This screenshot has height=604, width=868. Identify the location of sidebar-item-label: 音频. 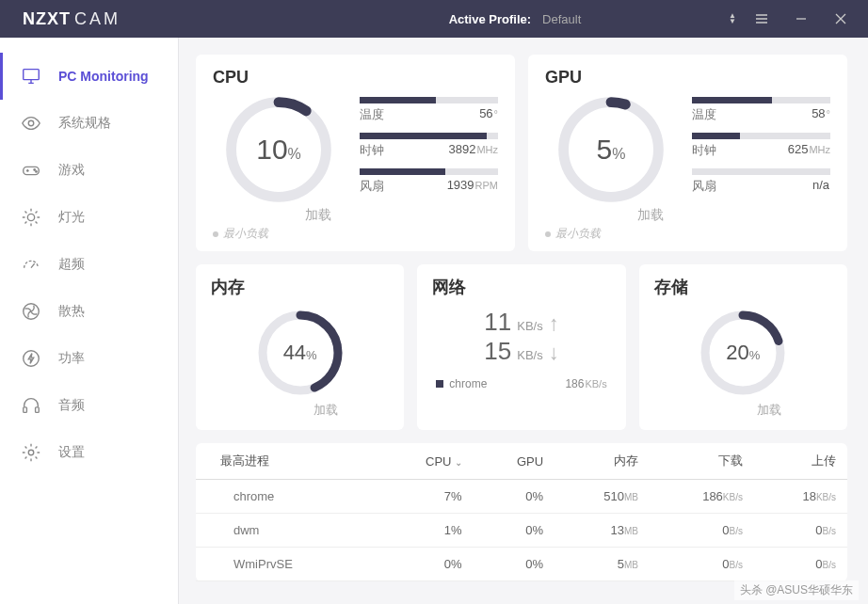
(72, 405).